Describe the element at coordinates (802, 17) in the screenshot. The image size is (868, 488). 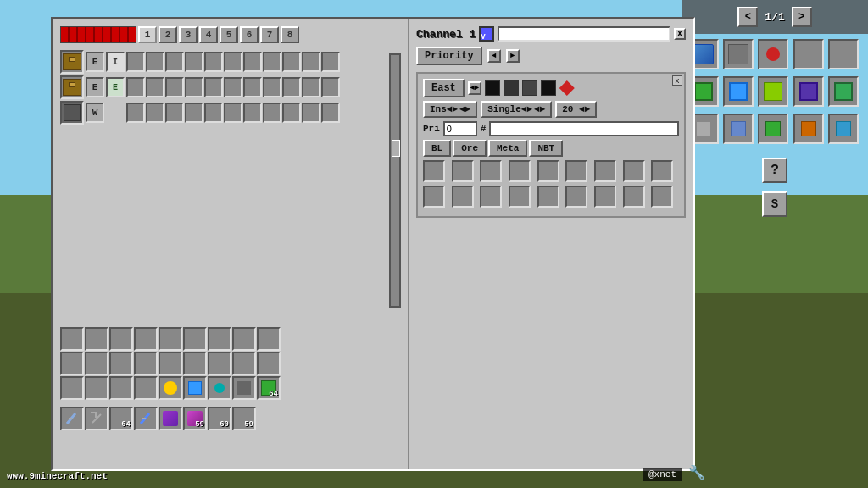
I see `next-page-btn: >` at that location.